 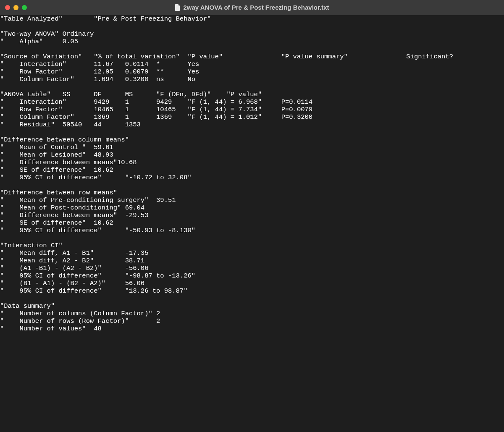 What do you see at coordinates (178, 8) in the screenshot?
I see `document-icon` at bounding box center [178, 8].